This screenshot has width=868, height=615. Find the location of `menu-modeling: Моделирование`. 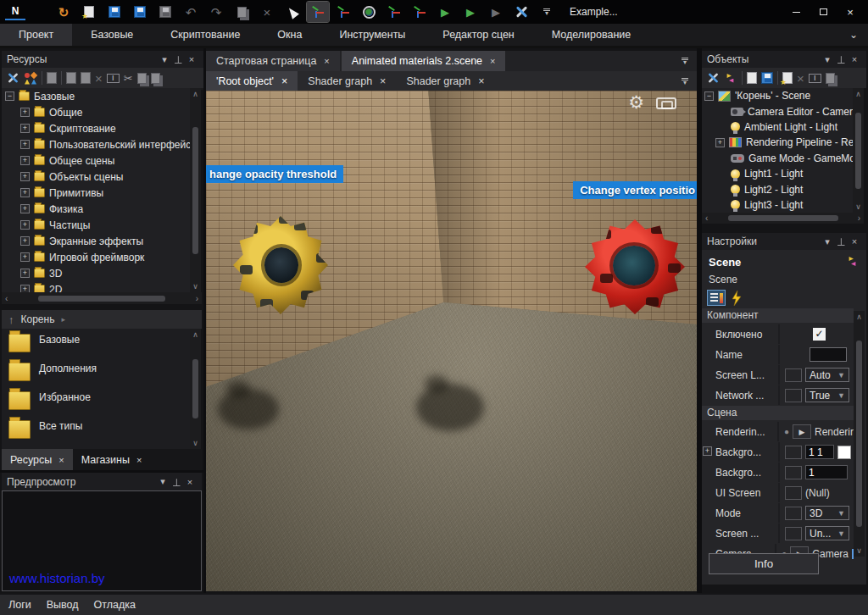

menu-modeling: Моделирование is located at coordinates (592, 35).